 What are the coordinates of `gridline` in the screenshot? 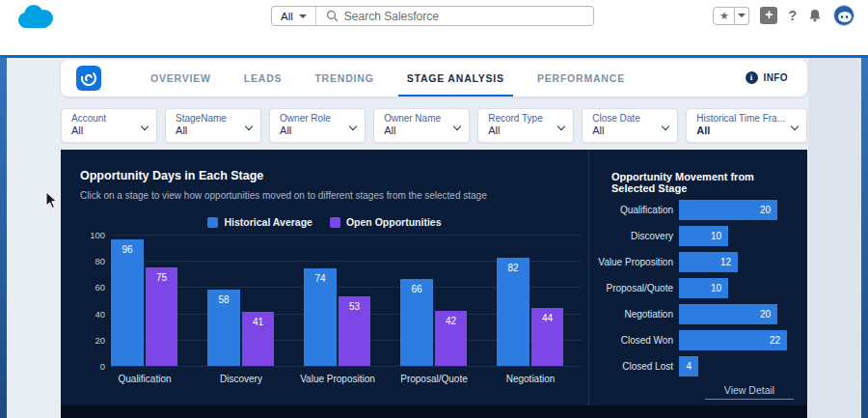 It's located at (346, 367).